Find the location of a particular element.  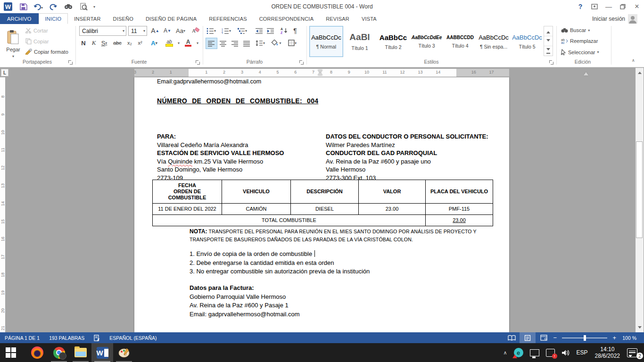

superscript-button: x² is located at coordinates (140, 43).